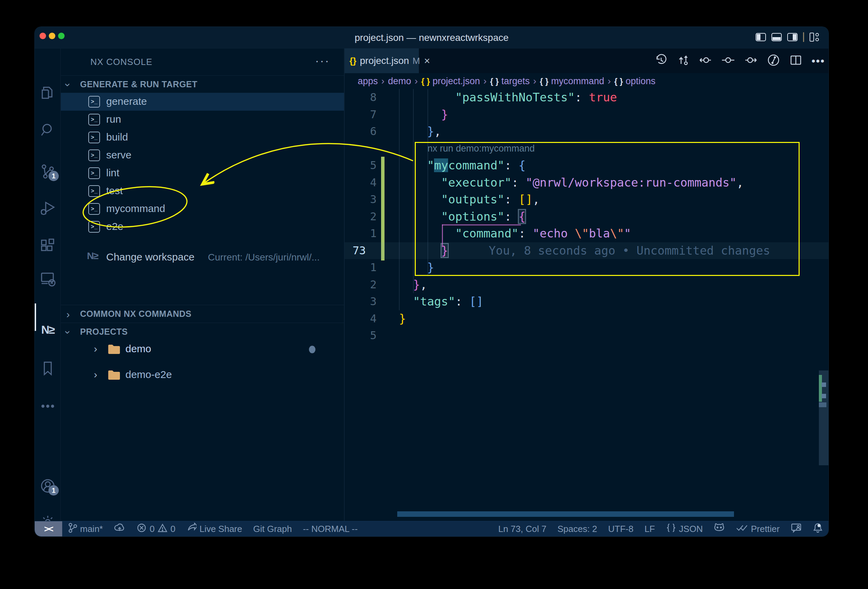 The image size is (868, 589). What do you see at coordinates (586, 131) in the screenshot?
I see `code-line: 6 },` at bounding box center [586, 131].